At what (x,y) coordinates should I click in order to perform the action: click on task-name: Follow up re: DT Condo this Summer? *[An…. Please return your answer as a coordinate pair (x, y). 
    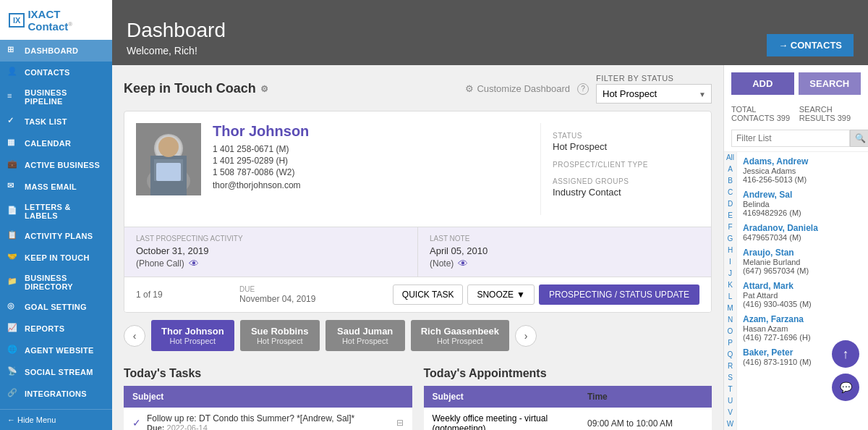
    Looking at the image, I should click on (269, 418).